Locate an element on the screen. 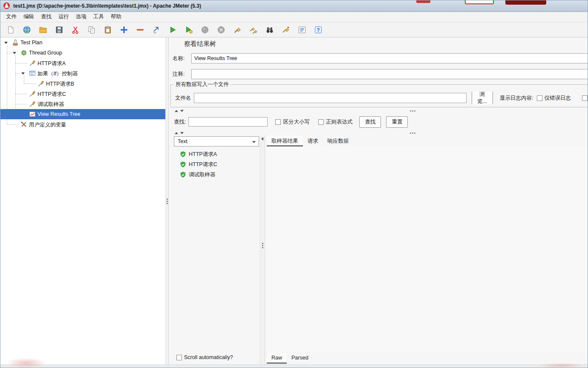 The height and width of the screenshot is (368, 588). menu-file: 文件 is located at coordinates (11, 17).